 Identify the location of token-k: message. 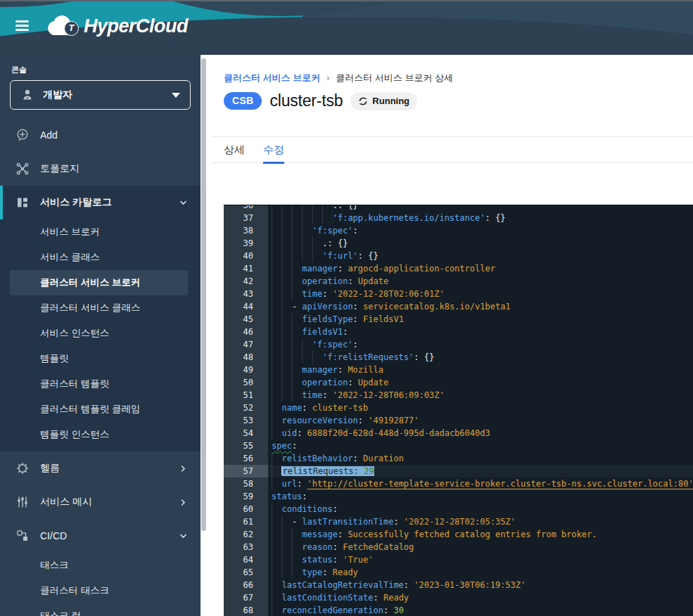
(319, 534).